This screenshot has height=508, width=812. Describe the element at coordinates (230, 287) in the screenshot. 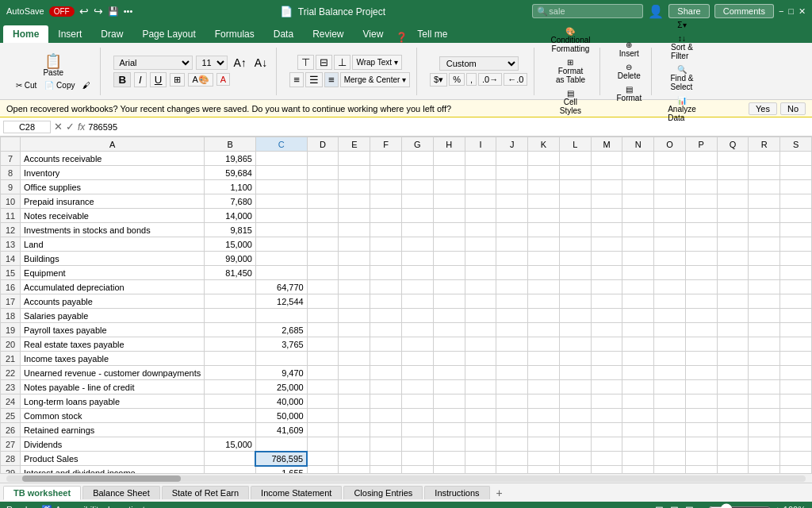

I see `cell-b16` at that location.